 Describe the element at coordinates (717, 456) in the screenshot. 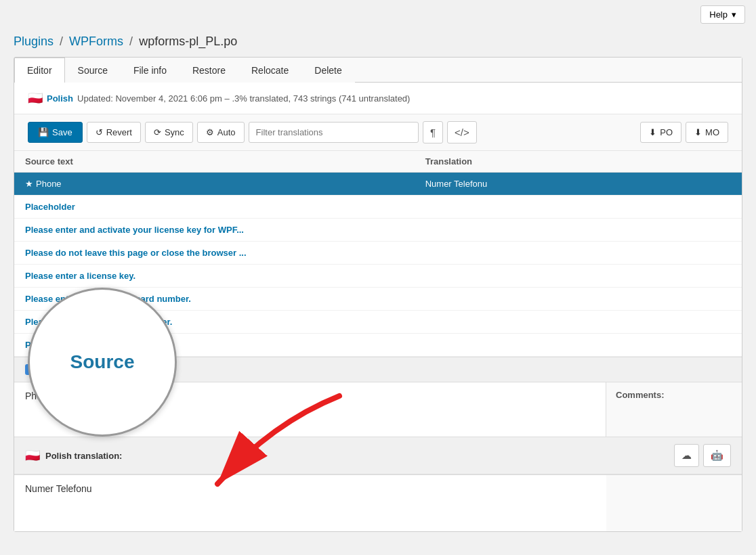

I see `auto-translate-button: 🤖` at that location.